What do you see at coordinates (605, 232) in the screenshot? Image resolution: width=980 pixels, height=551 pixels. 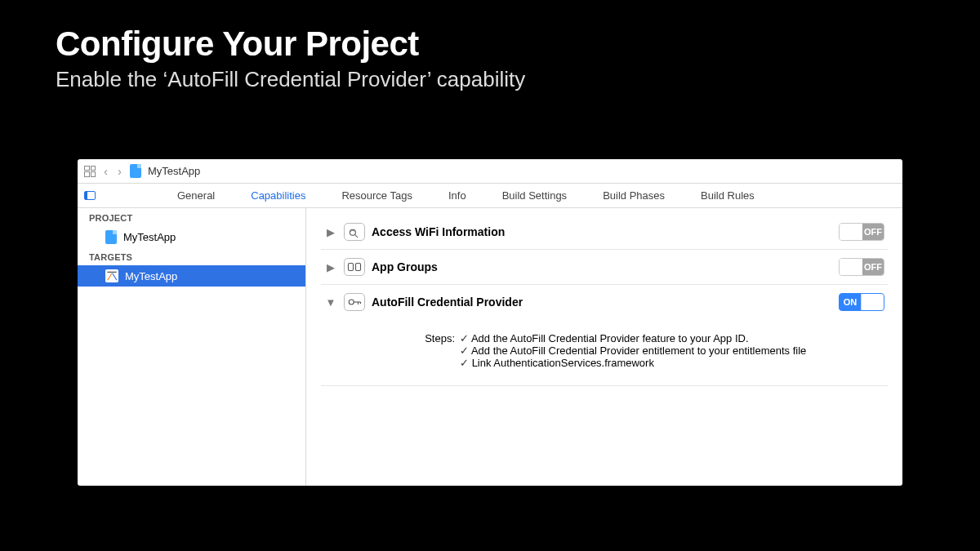 I see `capability-title: Access WiFi Information` at bounding box center [605, 232].